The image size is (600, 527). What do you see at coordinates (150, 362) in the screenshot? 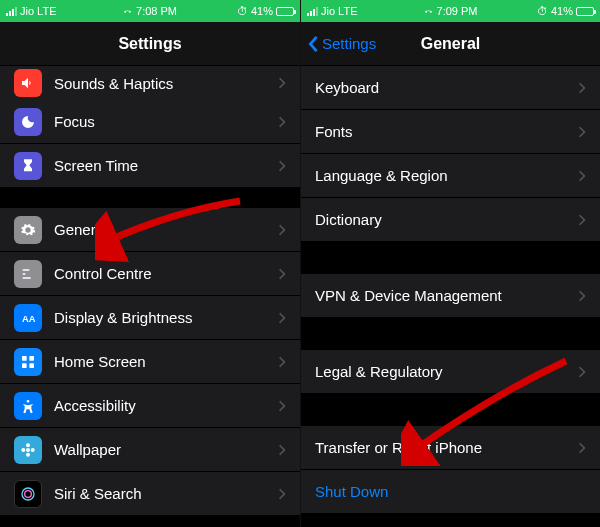
I see `row-home-screen: Home Screen` at bounding box center [150, 362].